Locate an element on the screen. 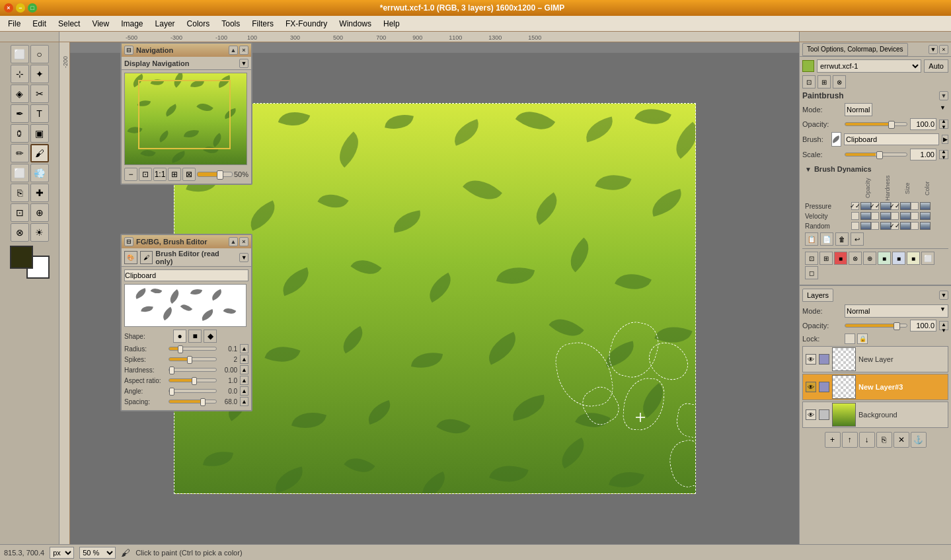 This screenshot has height=560, width=951. shape-square-btn: ■ is located at coordinates (195, 336).